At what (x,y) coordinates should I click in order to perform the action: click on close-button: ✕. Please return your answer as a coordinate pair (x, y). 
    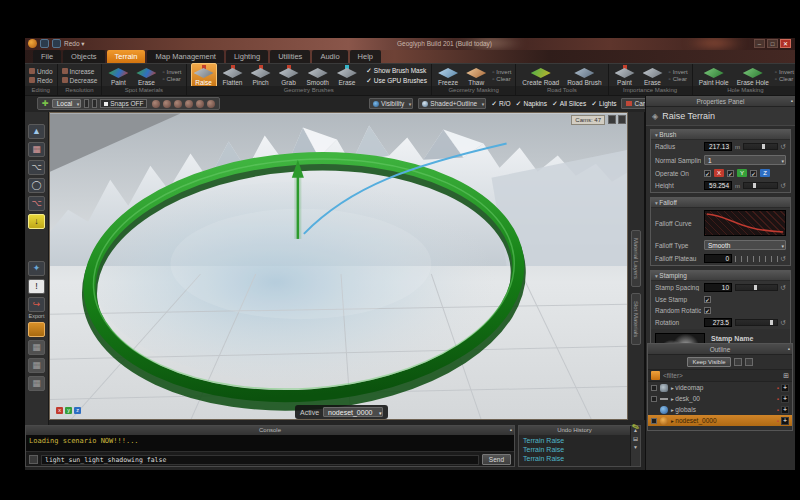
    Looking at the image, I should click on (786, 44).